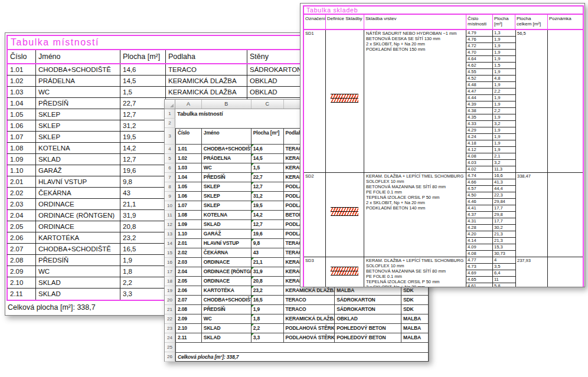 This screenshot has height=377, width=588. I want to click on cell: Jméno, so click(227, 136).